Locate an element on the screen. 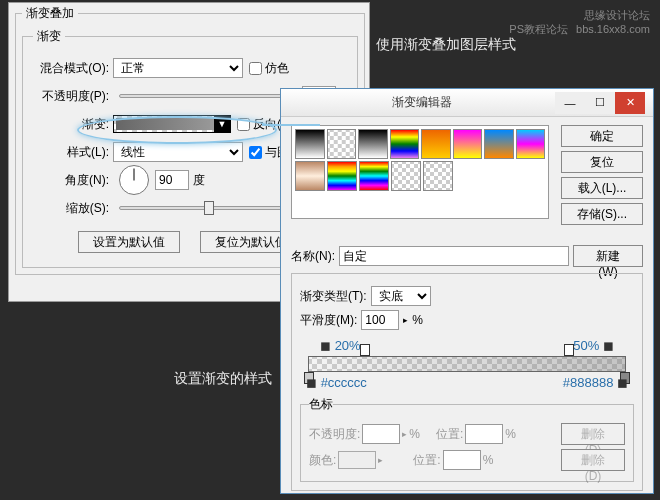  name-label: 名称(N): is located at coordinates (313, 256).